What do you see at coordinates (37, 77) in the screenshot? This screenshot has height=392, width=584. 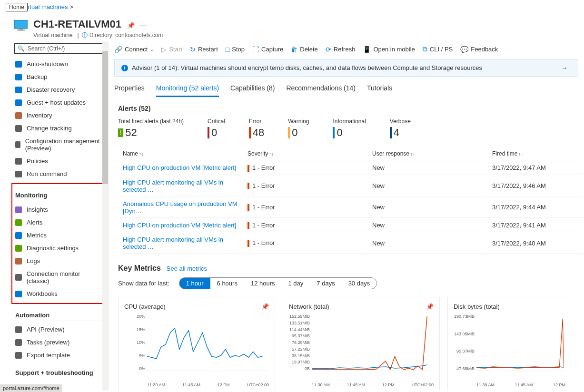 I see `nav-label: Backup` at bounding box center [37, 77].